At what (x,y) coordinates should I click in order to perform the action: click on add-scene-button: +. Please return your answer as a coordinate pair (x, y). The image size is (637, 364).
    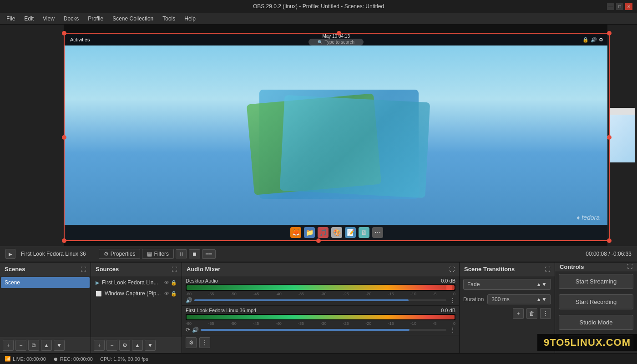
    Looking at the image, I should click on (8, 345).